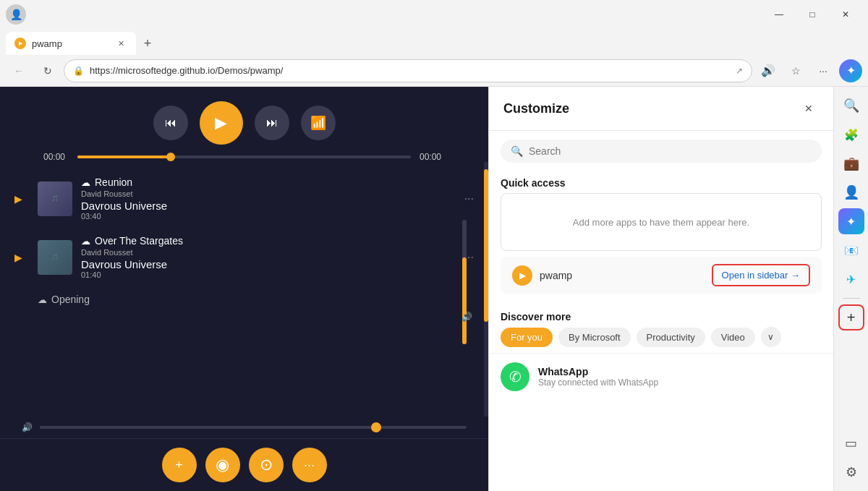 The height and width of the screenshot is (491, 868). What do you see at coordinates (19, 71) in the screenshot?
I see `back-button: ←` at bounding box center [19, 71].